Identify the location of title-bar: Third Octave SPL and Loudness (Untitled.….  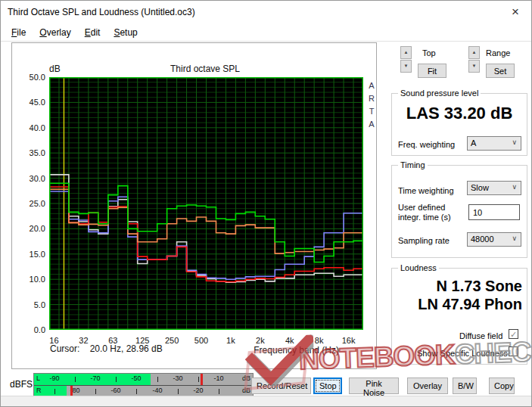
(266, 12).